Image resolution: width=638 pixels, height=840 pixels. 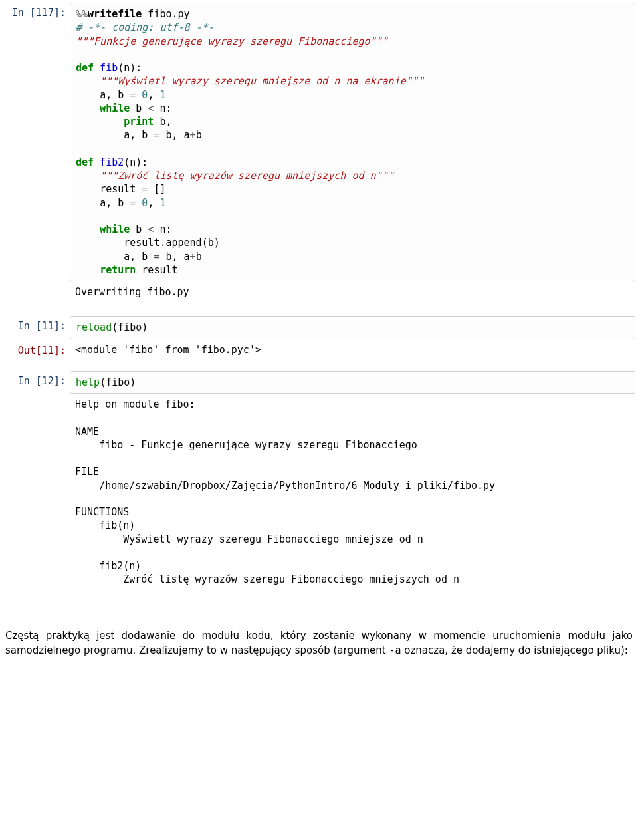 What do you see at coordinates (165, 14) in the screenshot?
I see `code-token: fibo.py` at bounding box center [165, 14].